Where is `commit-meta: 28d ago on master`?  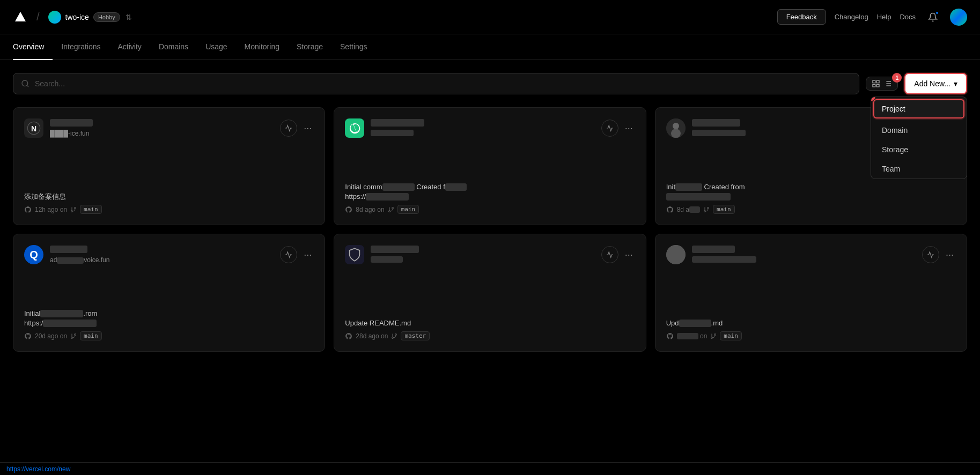 commit-meta: 28d ago on master is located at coordinates (490, 336).